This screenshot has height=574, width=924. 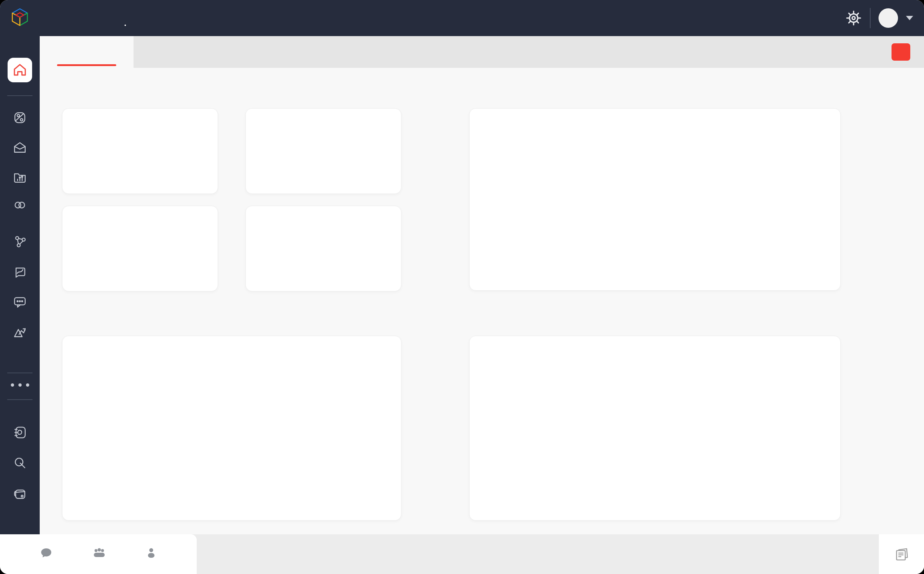 What do you see at coordinates (87, 65) in the screenshot?
I see `active-tab-underline` at bounding box center [87, 65].